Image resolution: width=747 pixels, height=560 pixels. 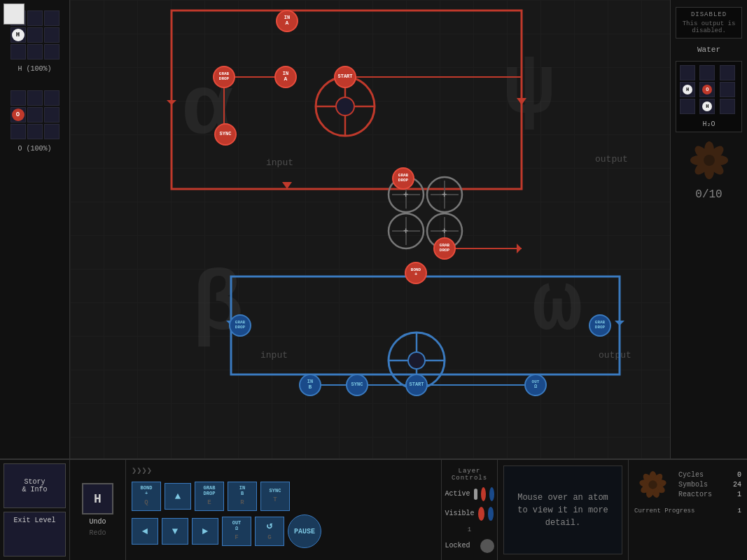 I want to click on symbols-row: Symbols 24, so click(x=710, y=484).